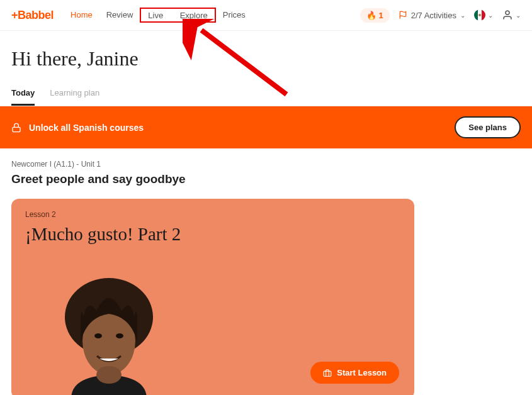  What do you see at coordinates (382, 15) in the screenshot?
I see `streak-count: 1` at bounding box center [382, 15].